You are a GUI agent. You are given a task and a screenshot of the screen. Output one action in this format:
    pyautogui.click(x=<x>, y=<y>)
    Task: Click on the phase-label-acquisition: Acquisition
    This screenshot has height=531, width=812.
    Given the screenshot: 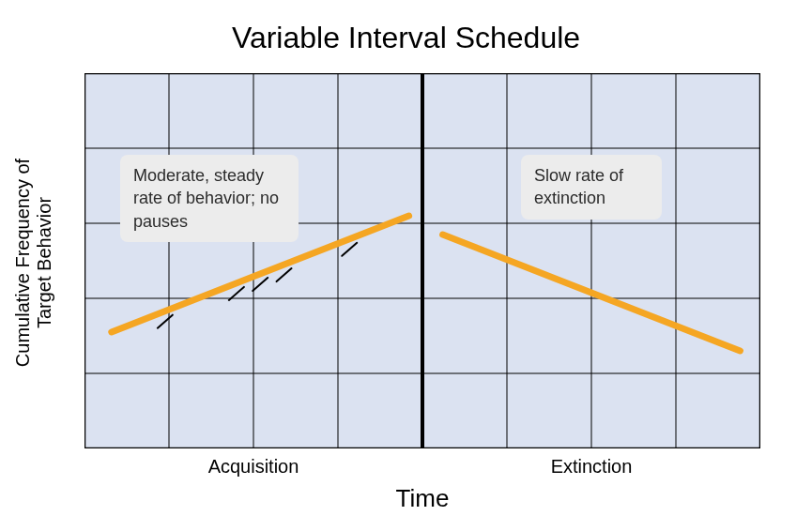 What is the action you would take?
    pyautogui.click(x=253, y=467)
    